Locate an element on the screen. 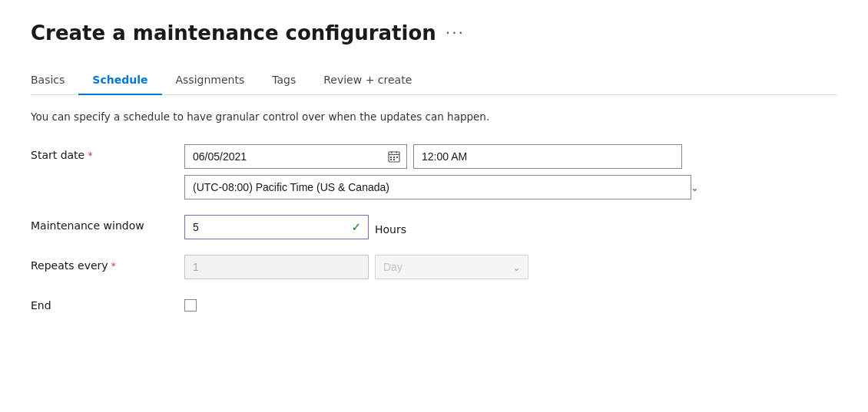  start-date-time-row is located at coordinates (446, 157).